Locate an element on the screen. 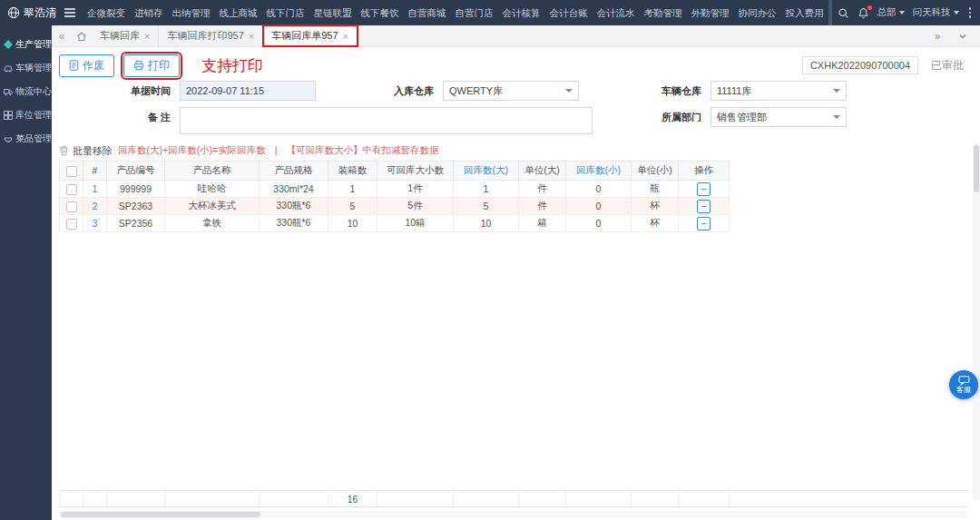  notification-bell-icon is located at coordinates (864, 13).